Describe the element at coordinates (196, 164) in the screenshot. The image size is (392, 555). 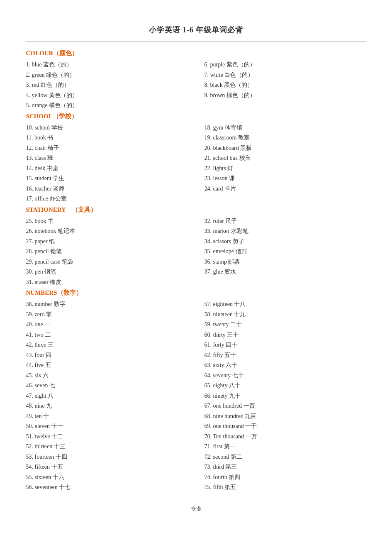
I see `word-columns-school: 10. school 学校11. book 书12. chair 椅子13. c…` at that location.